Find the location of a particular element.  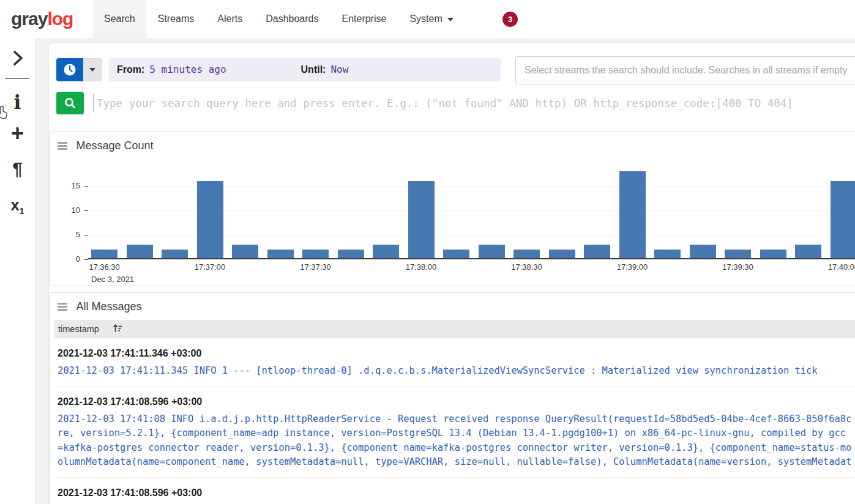

column-header-label: timestamp is located at coordinates (78, 329).